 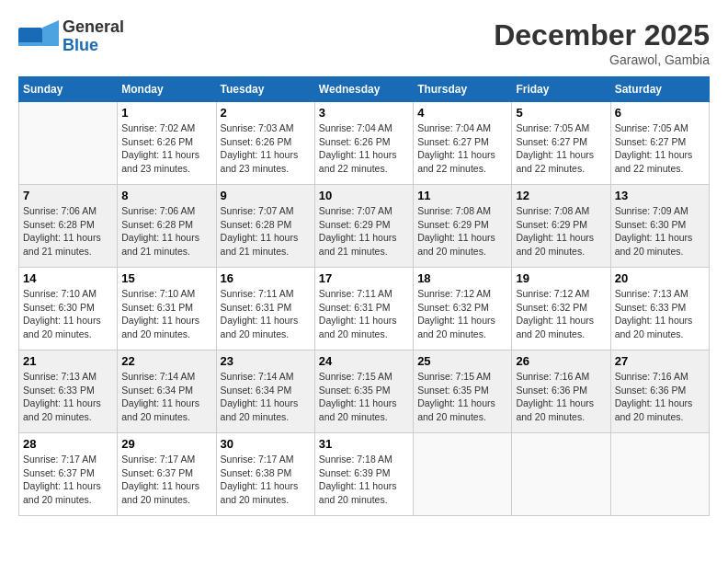 What do you see at coordinates (167, 392) in the screenshot?
I see `calendar-cell: 22Sunrise: 7:14 AM Sunset: 6:34 PM Dayli…` at bounding box center [167, 392].